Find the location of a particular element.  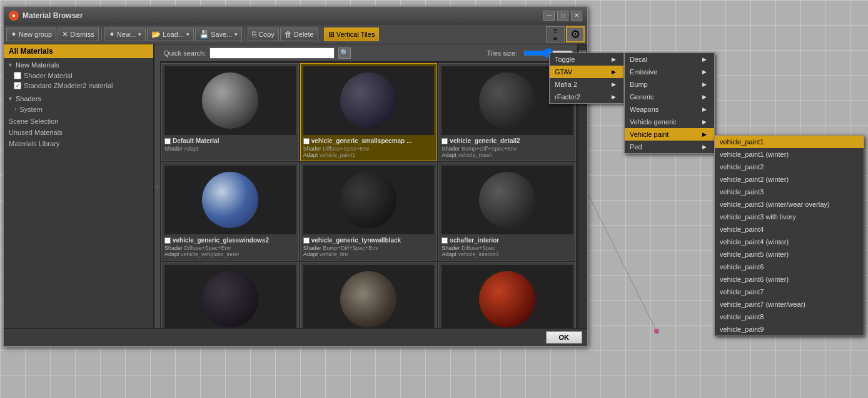

list-view-button: ≡≡ is located at coordinates (555, 34).